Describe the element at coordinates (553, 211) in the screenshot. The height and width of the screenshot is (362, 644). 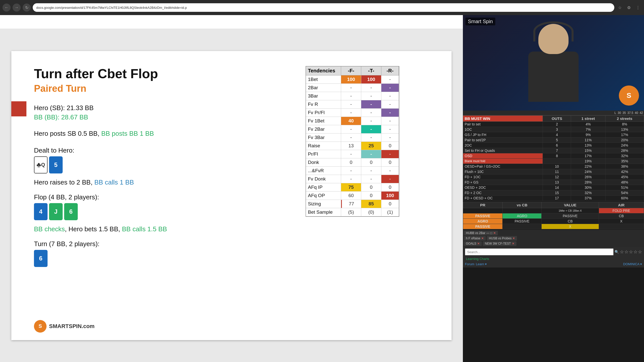
I see `table-row: 1Mte + CB 1Bbe-X FOLD PRE` at that location.